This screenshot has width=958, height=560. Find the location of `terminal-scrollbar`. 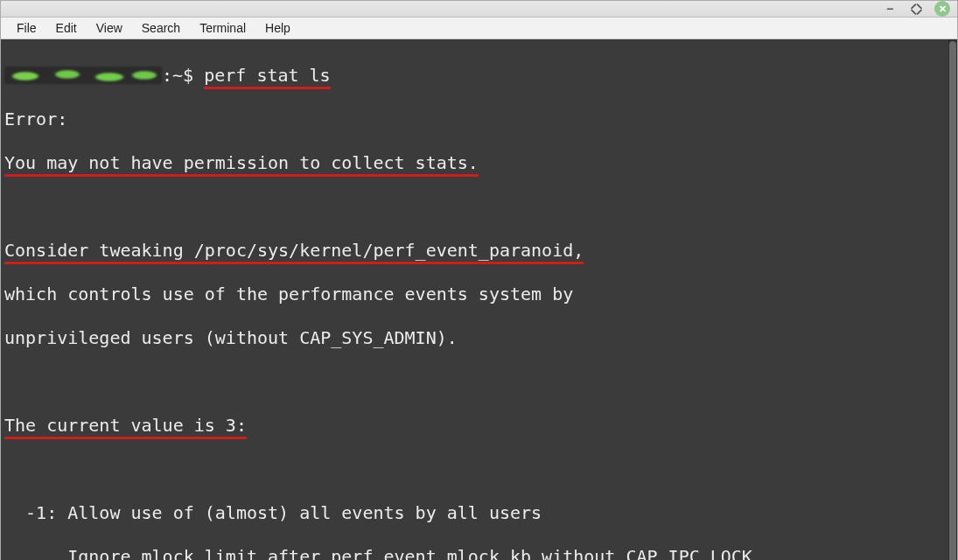

terminal-scrollbar is located at coordinates (953, 299).